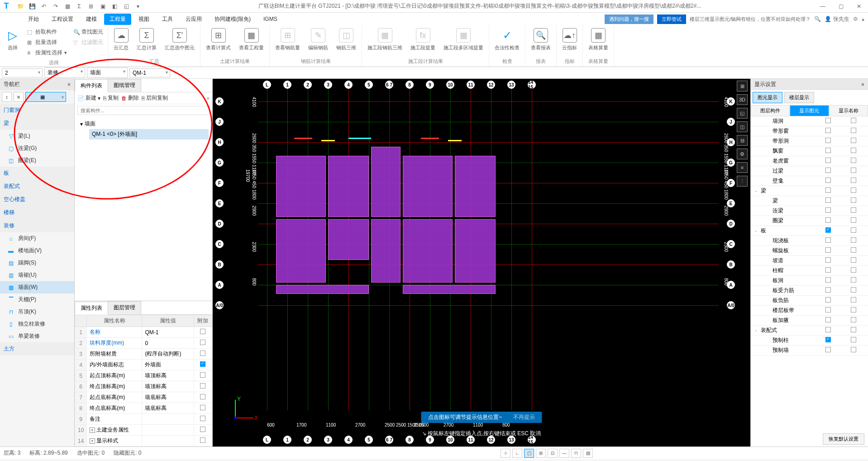  What do you see at coordinates (143, 124) in the screenshot?
I see `tree-root: ▾墙面` at bounding box center [143, 124].